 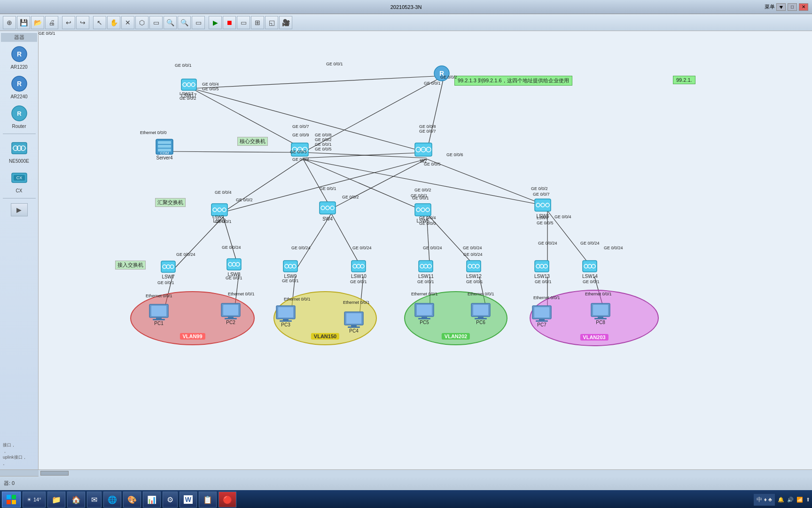 What do you see at coordinates (188, 500) in the screenshot?
I see `taskbar-word: W` at bounding box center [188, 500].